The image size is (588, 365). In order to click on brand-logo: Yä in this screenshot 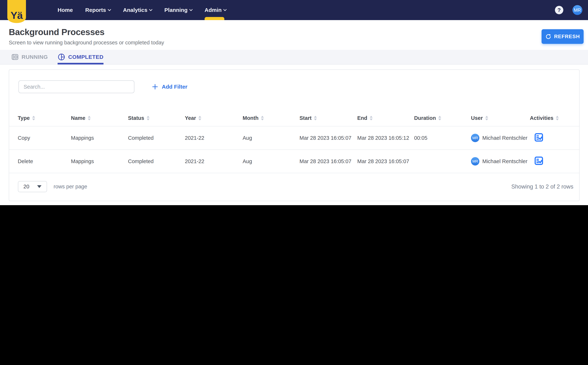, I will do `click(16, 12)`.